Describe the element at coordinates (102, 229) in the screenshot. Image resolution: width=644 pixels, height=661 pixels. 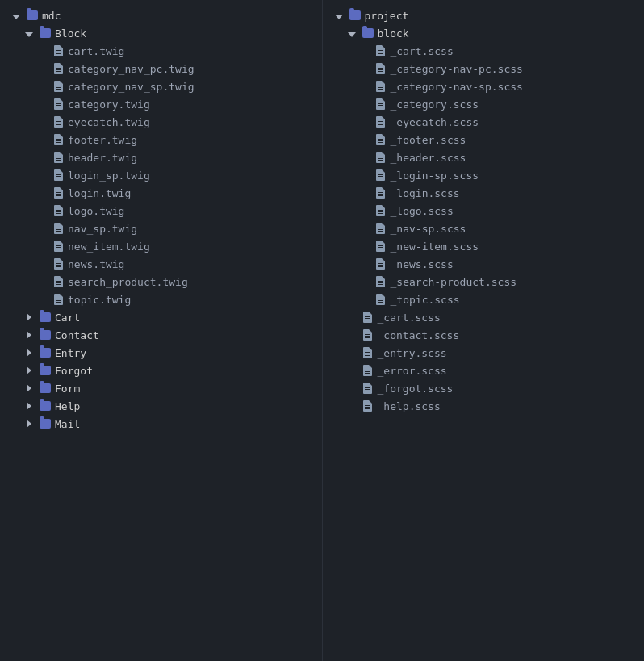
I see `item-label-nav_sp_twig: nav_sp.twig` at that location.